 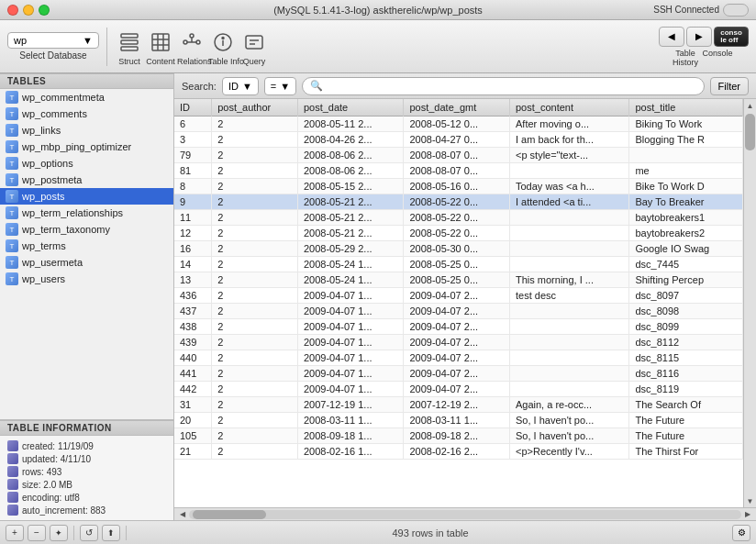 What do you see at coordinates (459, 295) in the screenshot?
I see `table-row: 43622009-04-07 1...2009-04-07 2...test d…` at bounding box center [459, 295].